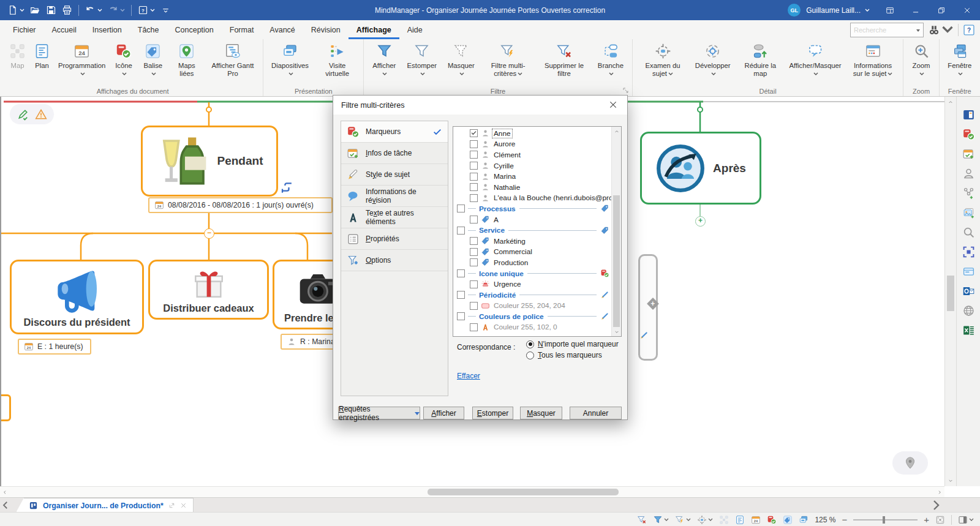 The height and width of the screenshot is (526, 980). What do you see at coordinates (873, 59) in the screenshot?
I see `ribbon-button: Informations sur le sujet` at bounding box center [873, 59].